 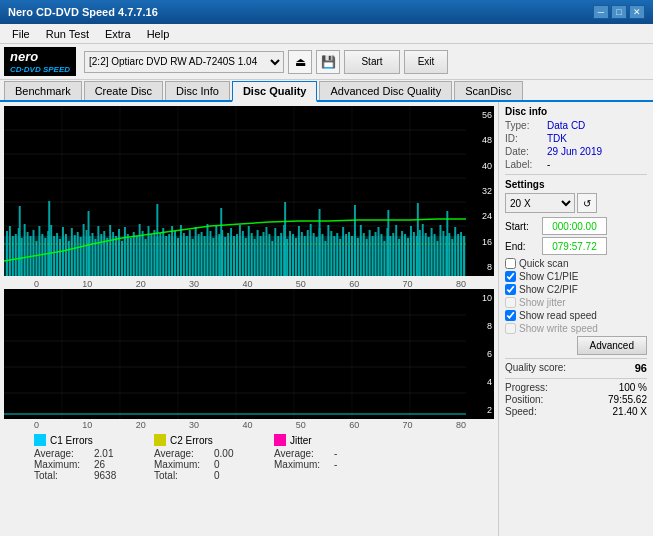 What do you see at coordinates (544, 264) in the screenshot?
I see `cb-quickscan-label: Quick scan` at bounding box center [544, 264].